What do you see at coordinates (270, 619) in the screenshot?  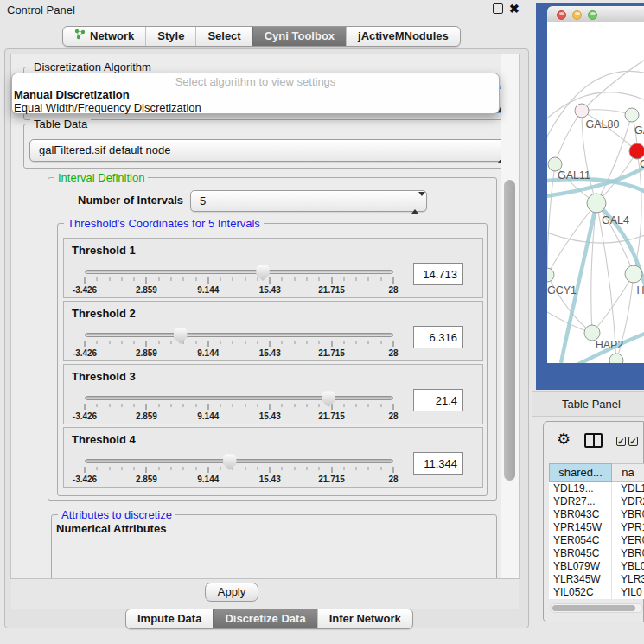 I see `cyni-mode-tabs: Impute Data Discretize Data Infer Networ…` at bounding box center [270, 619].